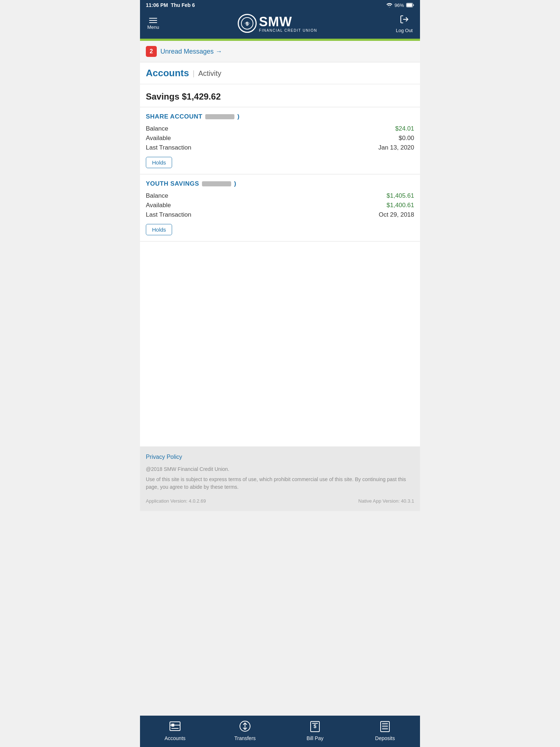 Image resolution: width=560 pixels, height=747 pixels. I want to click on share-last-transaction-row: Last Transaction Jan 13, 2020, so click(280, 148).